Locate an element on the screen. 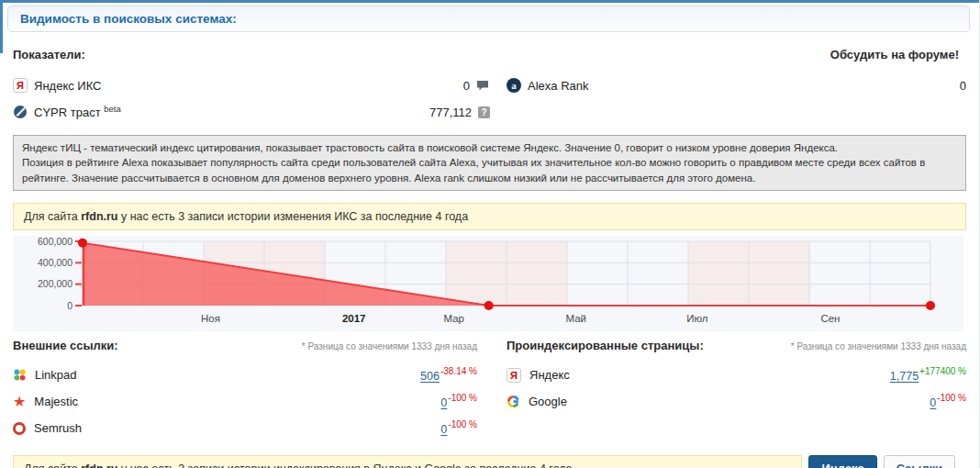 Image resolution: width=980 pixels, height=468 pixels. cypr-icon is located at coordinates (20, 112).